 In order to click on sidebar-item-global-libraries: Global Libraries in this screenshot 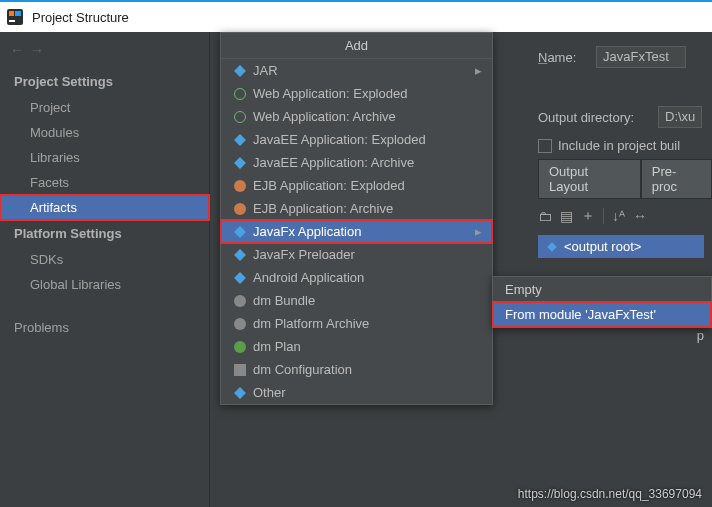, I will do `click(104, 284)`.